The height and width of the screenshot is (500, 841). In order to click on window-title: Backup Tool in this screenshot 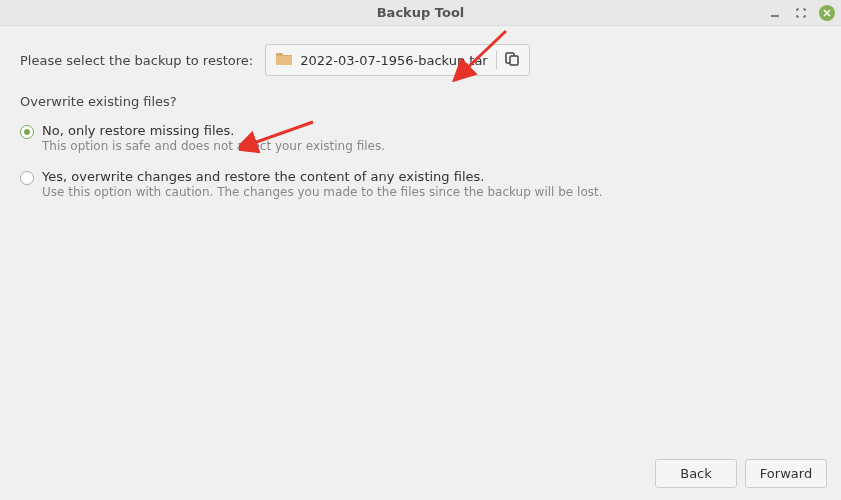, I will do `click(421, 12)`.